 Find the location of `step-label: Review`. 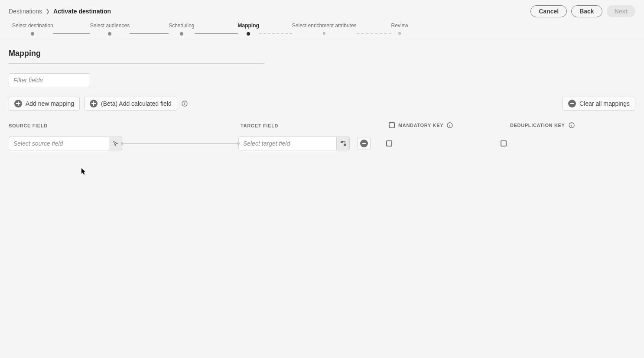

step-label: Review is located at coordinates (400, 26).